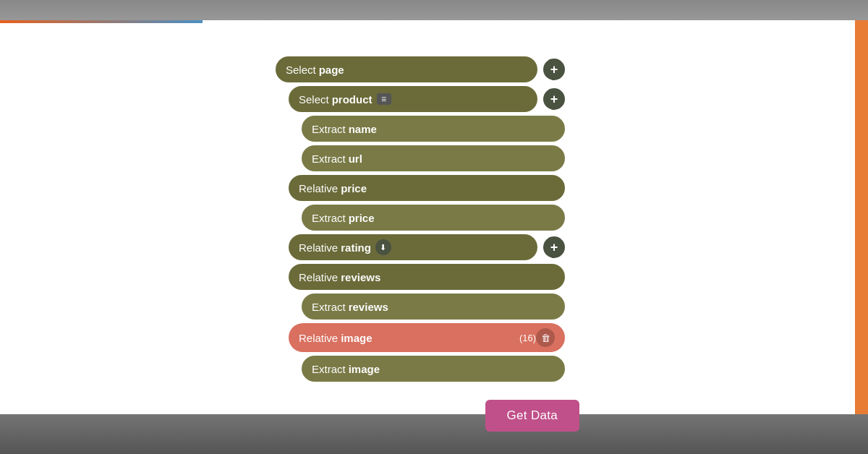 The width and height of the screenshot is (868, 454). Describe the element at coordinates (318, 188) in the screenshot. I see `prefix-relative-price: Relative` at that location.